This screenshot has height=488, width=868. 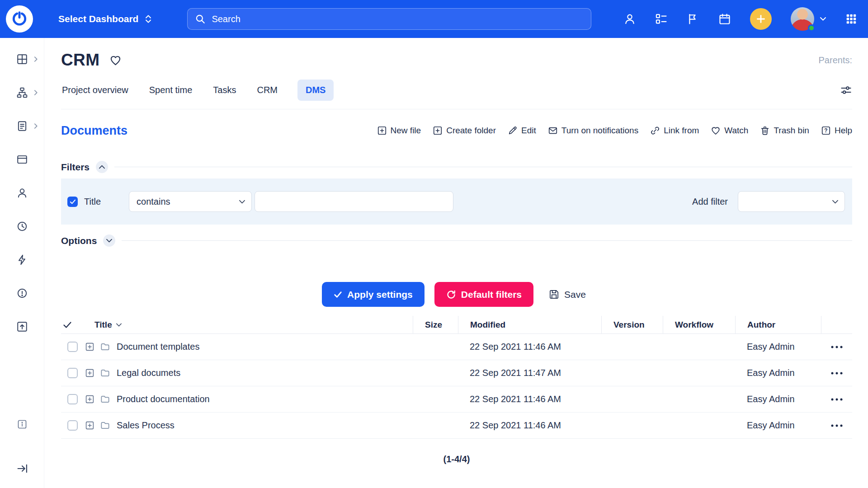 What do you see at coordinates (675, 131) in the screenshot?
I see `link-from-button: Link from` at bounding box center [675, 131].